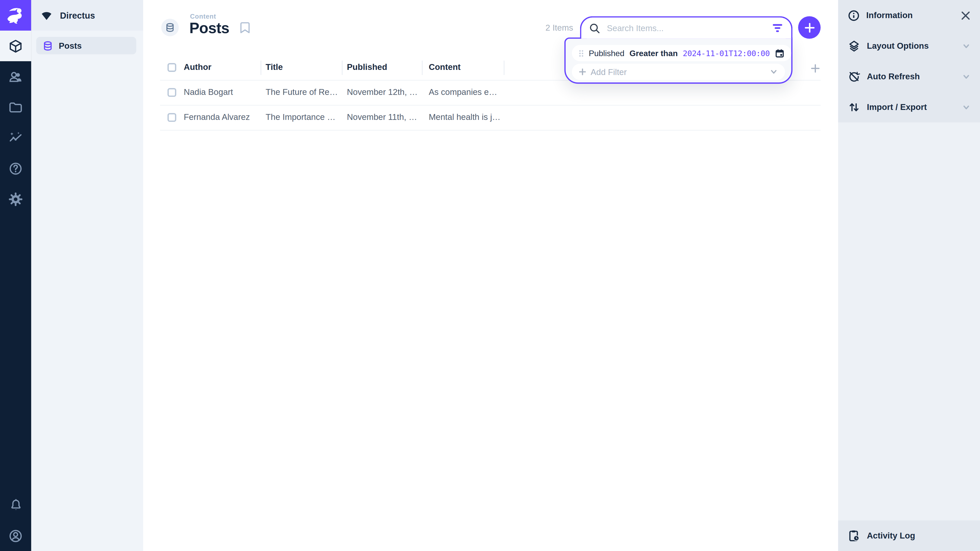  Describe the element at coordinates (466, 92) in the screenshot. I see `cell-content: As companies e…` at that location.